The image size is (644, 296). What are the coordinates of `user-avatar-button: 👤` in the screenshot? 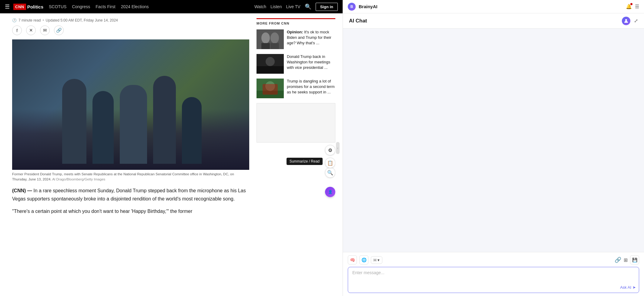 It's located at (330, 192).